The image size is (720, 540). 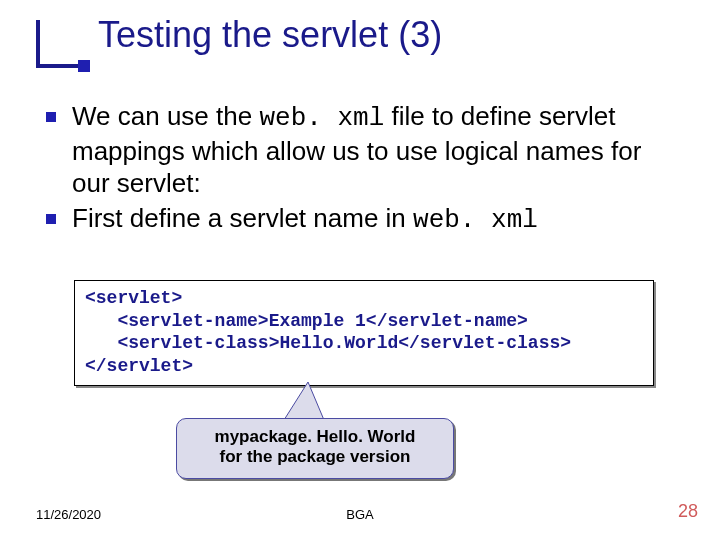 What do you see at coordinates (360, 514) in the screenshot?
I see `footer-author: BGA` at bounding box center [360, 514].